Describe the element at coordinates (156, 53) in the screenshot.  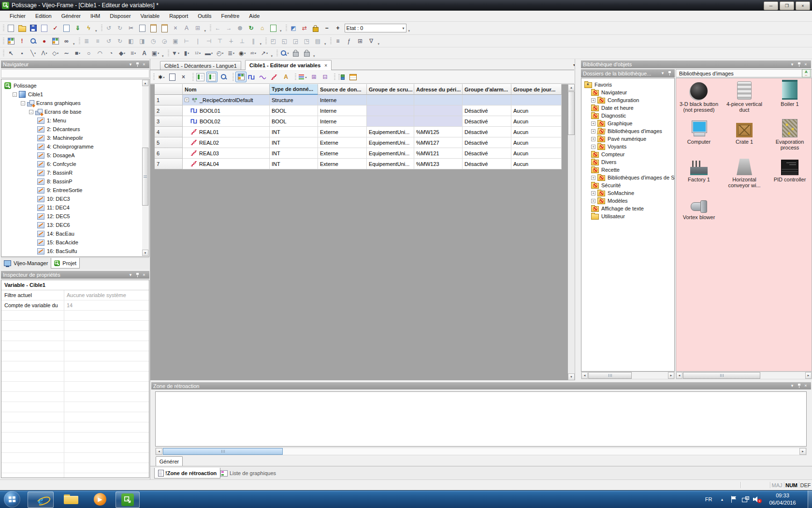
I see `image-tool-button: ▣▾` at that location.